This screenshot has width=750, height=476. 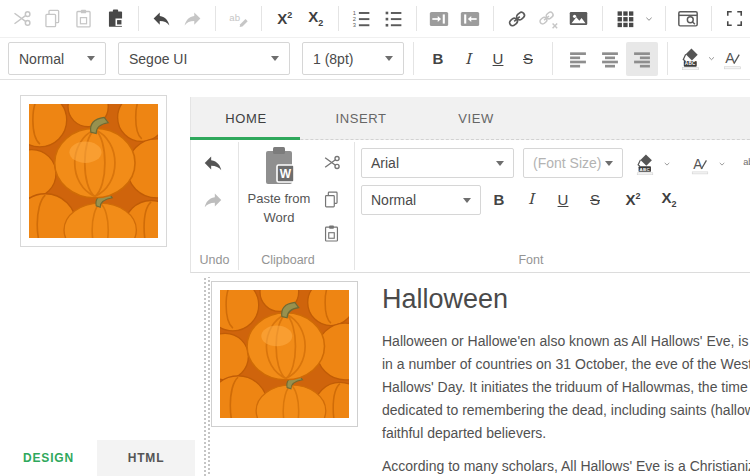 What do you see at coordinates (94, 171) in the screenshot?
I see `content-image-thumbnail` at bounding box center [94, 171].